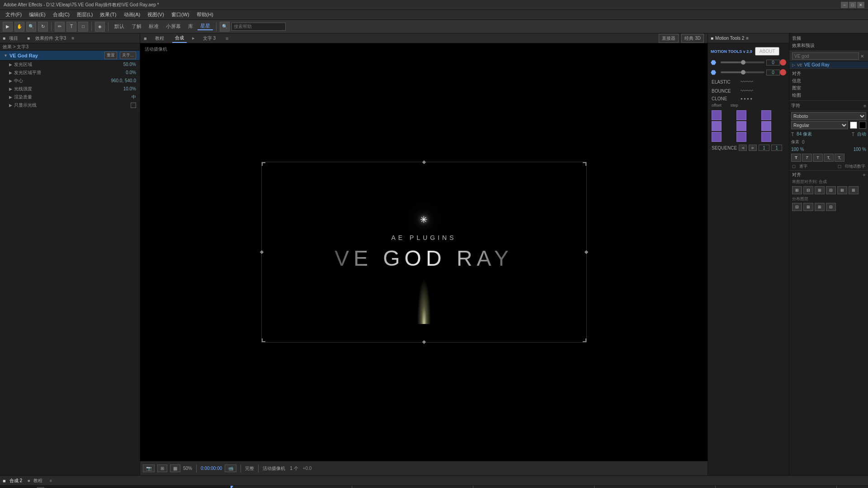 This screenshot has height=488, width=868. I want to click on search-result-label: VE God Ray, so click(817, 65).